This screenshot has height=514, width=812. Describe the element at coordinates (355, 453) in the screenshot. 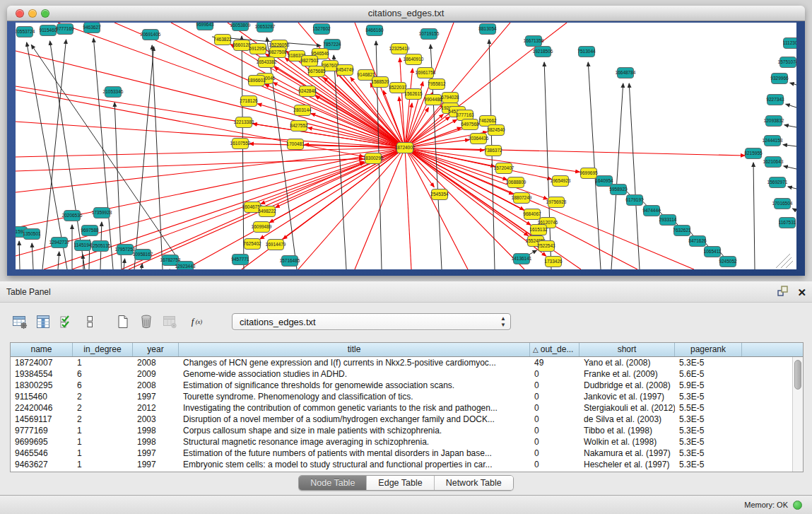

I see `table-cell-title: Estimation of the future numbers of pati…` at that location.